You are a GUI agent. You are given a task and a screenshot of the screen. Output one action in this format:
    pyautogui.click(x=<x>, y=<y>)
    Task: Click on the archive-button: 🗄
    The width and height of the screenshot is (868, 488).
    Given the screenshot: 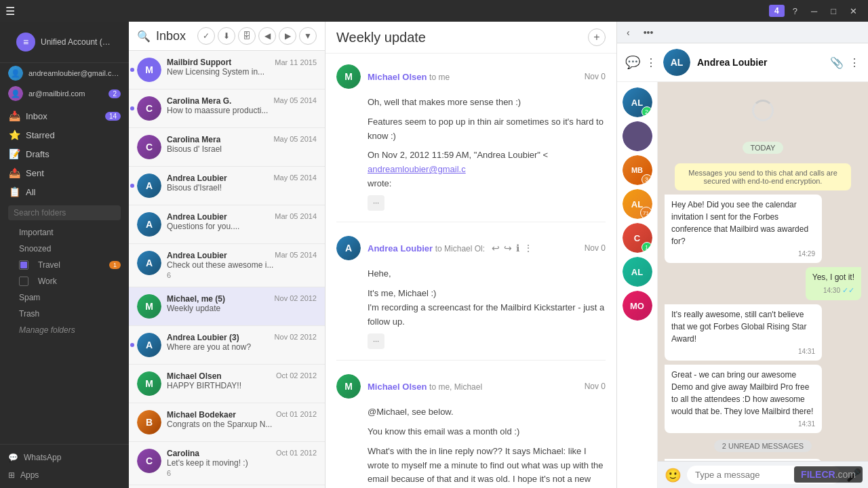 What is the action you would take?
    pyautogui.click(x=247, y=36)
    